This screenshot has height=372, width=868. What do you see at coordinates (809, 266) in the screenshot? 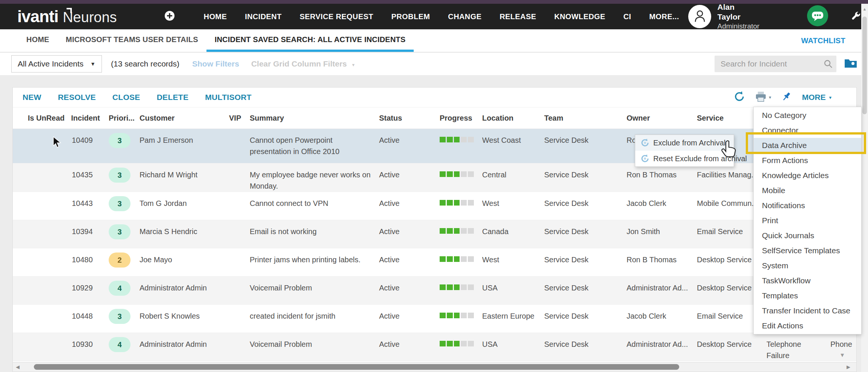
I see `context-menu-item-label: System` at bounding box center [809, 266].